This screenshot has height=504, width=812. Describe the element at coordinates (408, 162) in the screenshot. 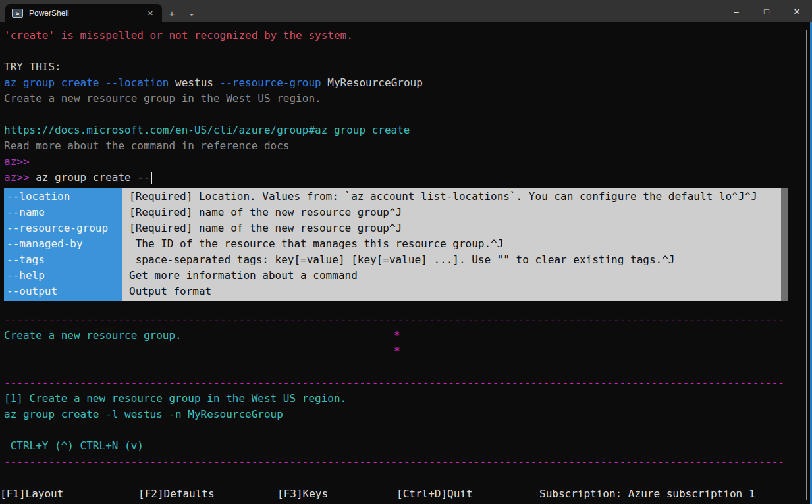

I see `prompt-empty: az>>` at that location.